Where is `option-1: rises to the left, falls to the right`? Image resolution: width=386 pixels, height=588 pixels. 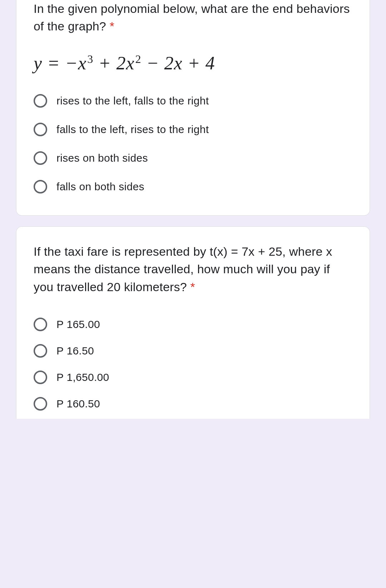 option-1: rises to the left, falls to the right is located at coordinates (193, 101).